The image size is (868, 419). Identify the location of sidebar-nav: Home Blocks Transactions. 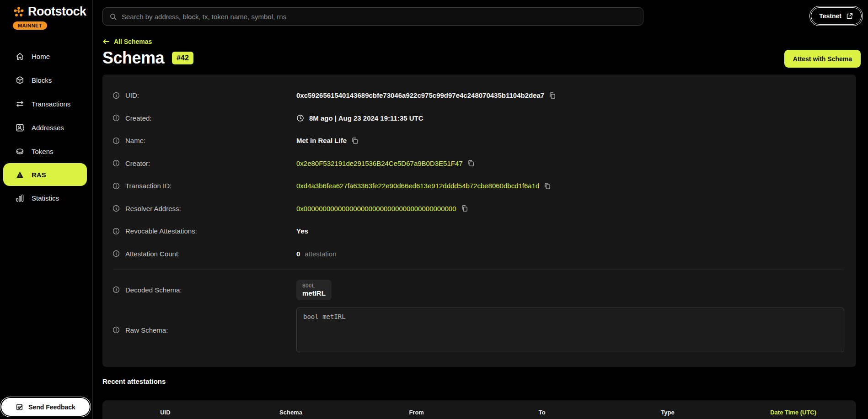
(46, 127).